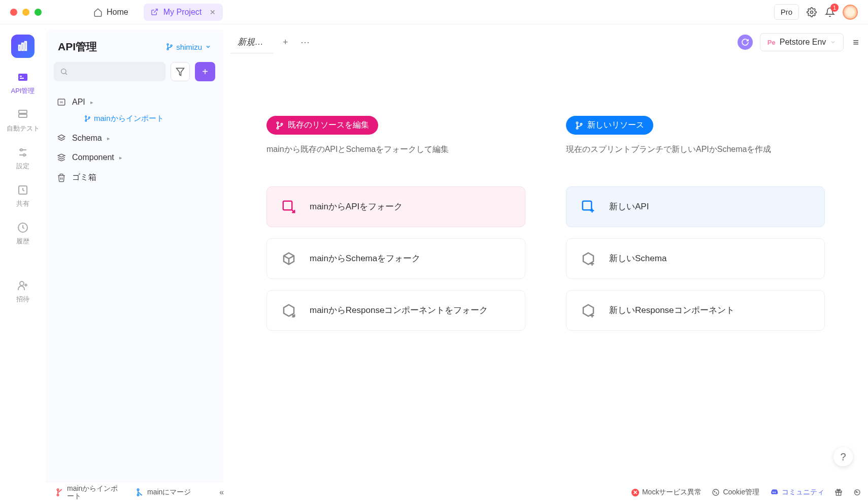 The width and height of the screenshot is (868, 502). What do you see at coordinates (834, 8) in the screenshot?
I see `notif-badge: 1` at bounding box center [834, 8].